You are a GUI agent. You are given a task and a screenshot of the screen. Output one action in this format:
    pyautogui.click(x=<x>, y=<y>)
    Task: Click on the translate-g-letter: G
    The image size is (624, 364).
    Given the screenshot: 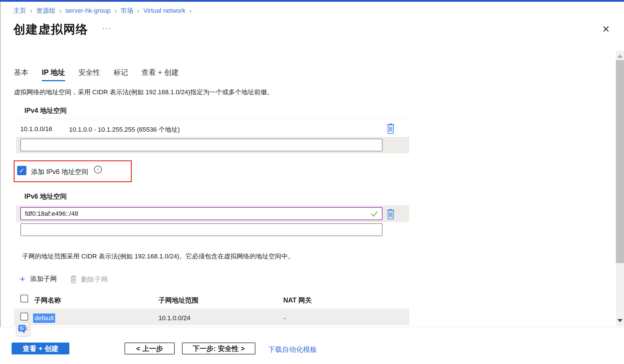 What is the action you would take?
    pyautogui.click(x=22, y=328)
    